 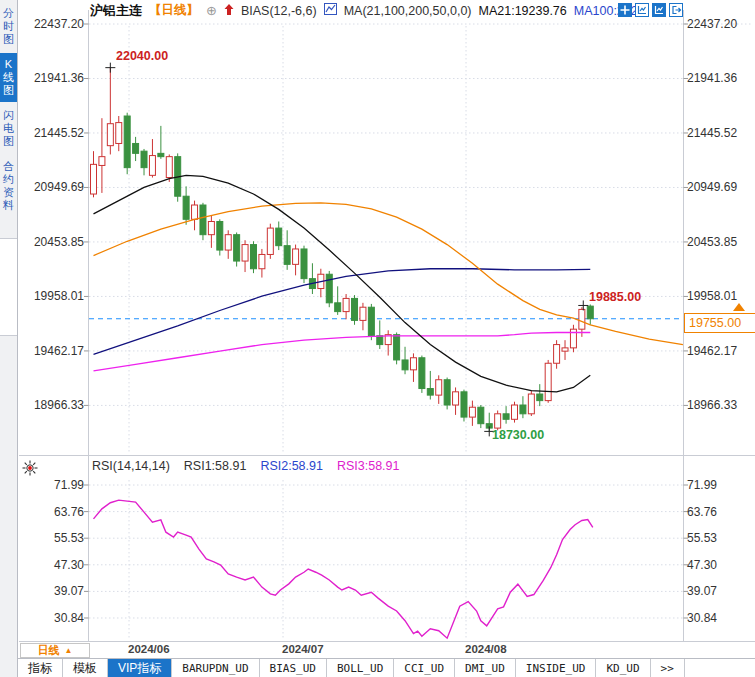 What do you see at coordinates (424, 668) in the screenshot?
I see `tab-CCI_UD: CCI_UD` at bounding box center [424, 668].